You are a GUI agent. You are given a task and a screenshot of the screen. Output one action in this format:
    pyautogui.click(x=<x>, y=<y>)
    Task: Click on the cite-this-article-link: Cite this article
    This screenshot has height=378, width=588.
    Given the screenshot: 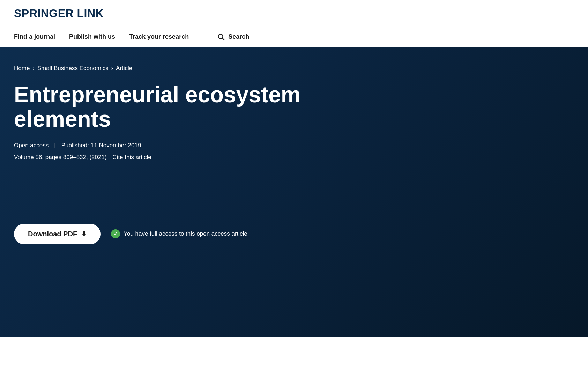 What is the action you would take?
    pyautogui.click(x=132, y=157)
    